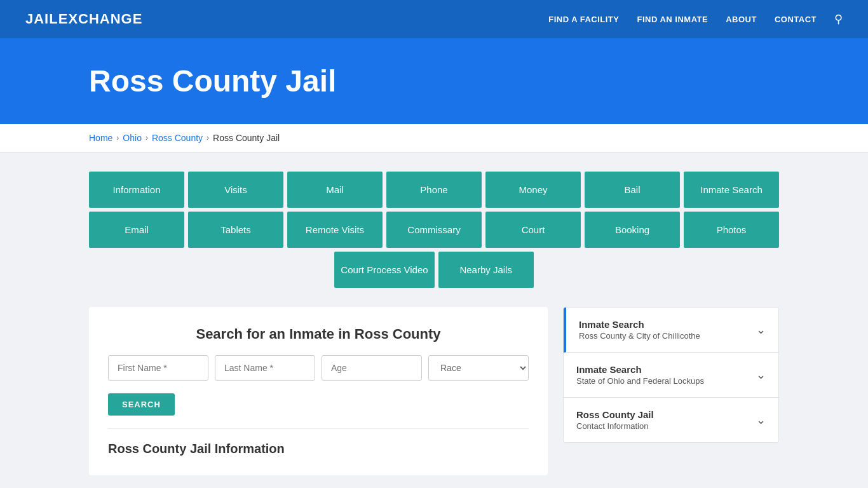  I want to click on breadcrumb-current: Ross County Jail, so click(247, 138).